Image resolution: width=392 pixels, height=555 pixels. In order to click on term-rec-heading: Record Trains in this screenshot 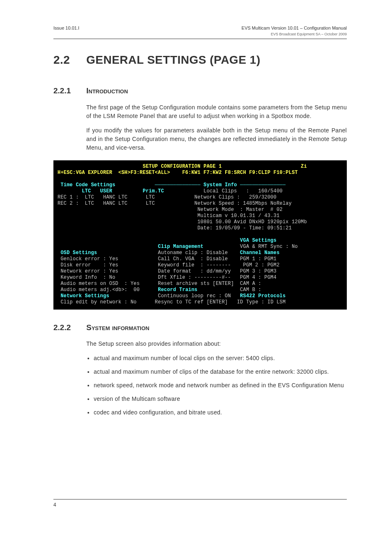, I will do `click(178, 290)`.